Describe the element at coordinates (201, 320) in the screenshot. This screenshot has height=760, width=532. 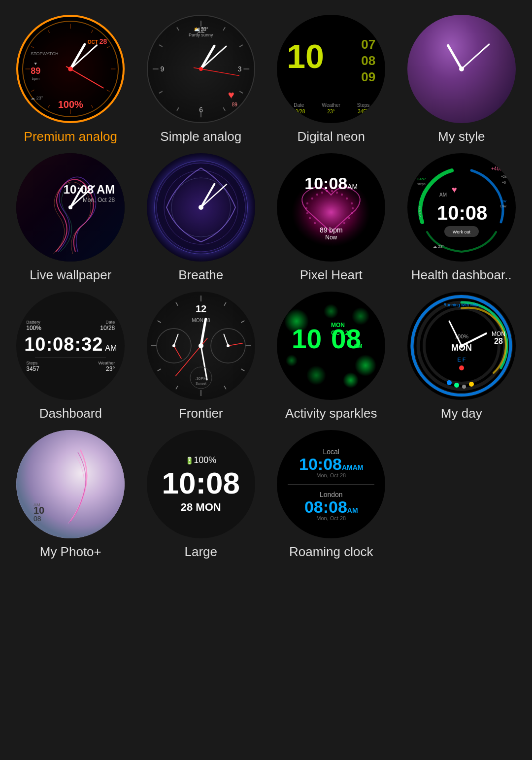
I see `svg-text: MON 28` at that location.